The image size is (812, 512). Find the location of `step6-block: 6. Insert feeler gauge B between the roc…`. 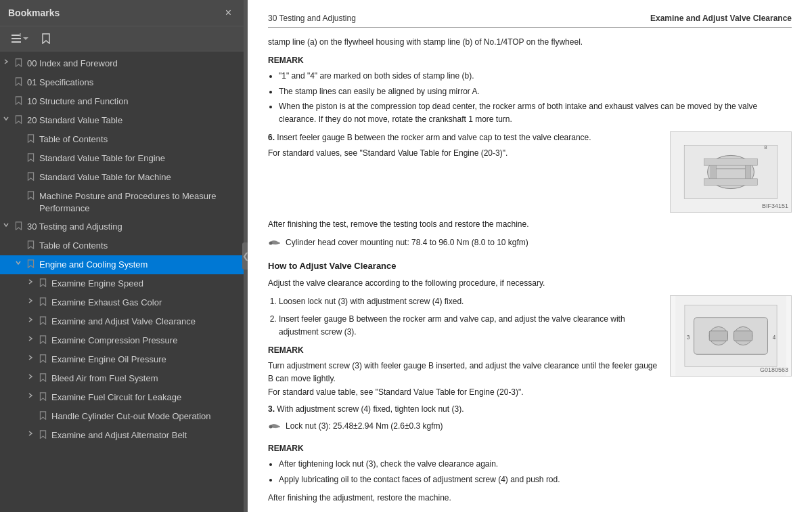

step6-block: 6. Insert feeler gauge B between the roc… is located at coordinates (530, 172).